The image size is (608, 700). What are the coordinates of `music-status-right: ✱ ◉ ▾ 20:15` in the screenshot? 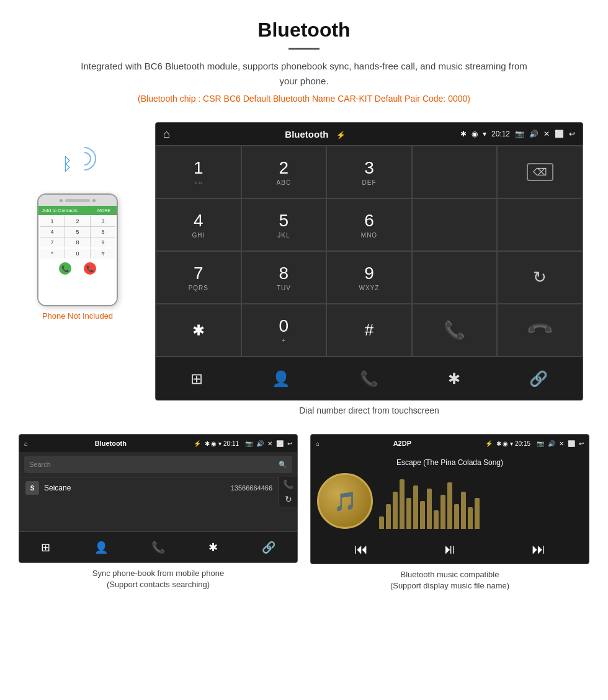 It's located at (514, 444).